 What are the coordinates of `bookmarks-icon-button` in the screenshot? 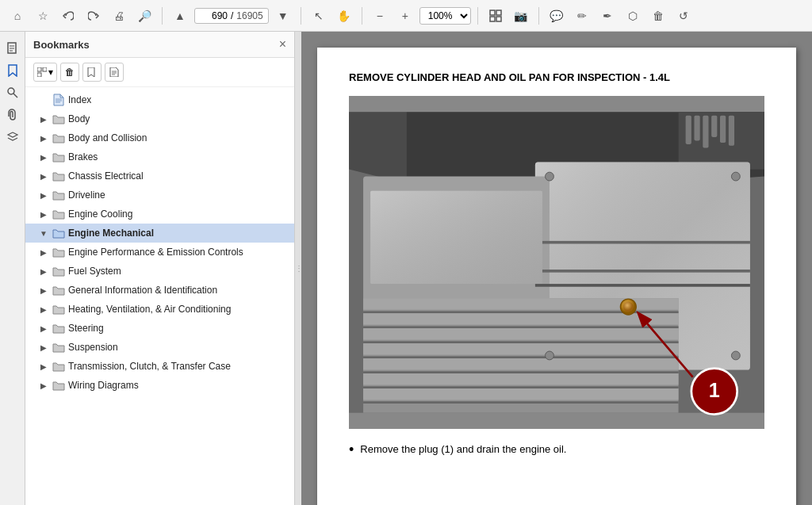 It's located at (13, 71).